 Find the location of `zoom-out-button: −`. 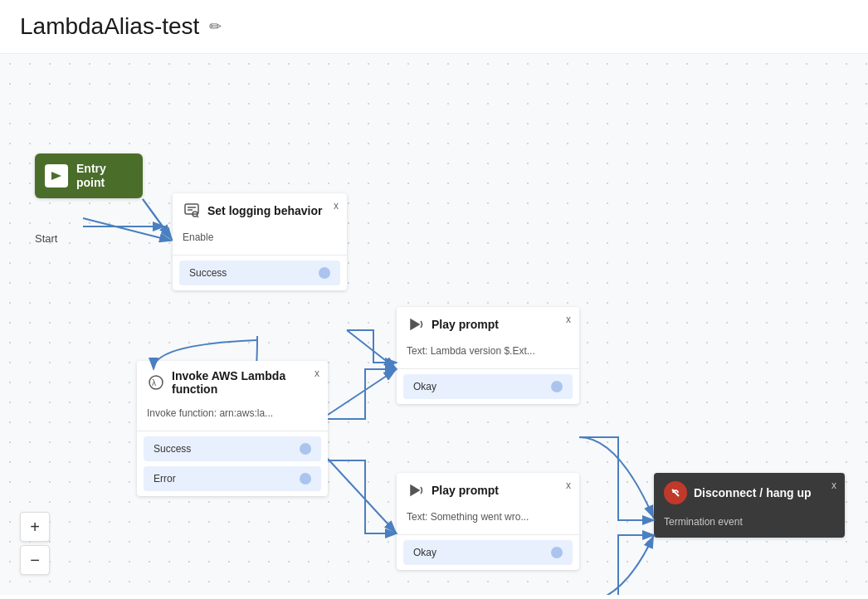

zoom-out-button: − is located at coordinates (35, 560).